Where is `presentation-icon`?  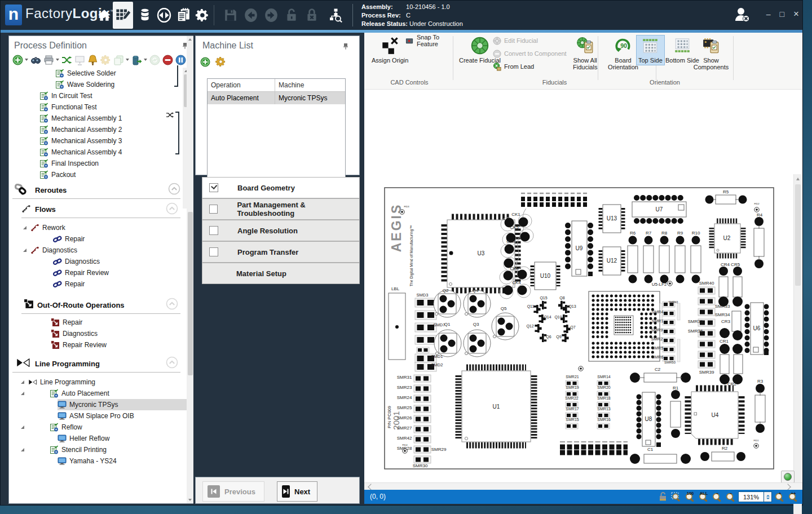 presentation-icon is located at coordinates (80, 60).